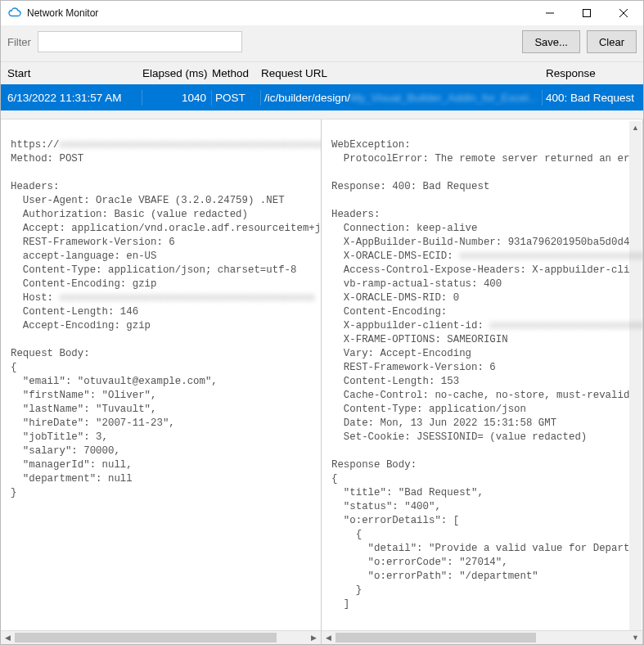 Image resolution: width=644 pixels, height=645 pixels. I want to click on cell-start: 6/13/2022 11:31:57 AM, so click(75, 98).